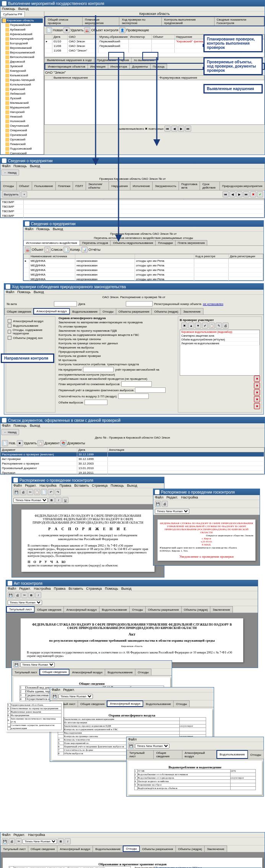 This screenshot has height=868, width=265. I want to click on edit-icon: ✎, so click(219, 326).